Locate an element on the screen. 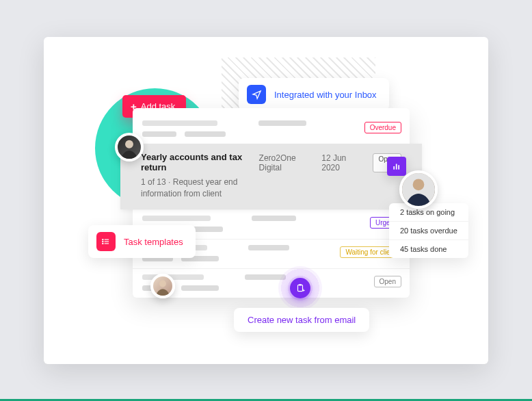 The image size is (532, 401). create-task-ring: + is located at coordinates (300, 288).